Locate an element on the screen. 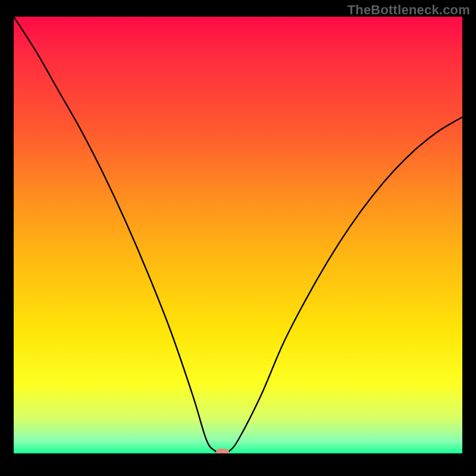 This screenshot has width=476, height=476. optimal-point-marker is located at coordinates (223, 451).